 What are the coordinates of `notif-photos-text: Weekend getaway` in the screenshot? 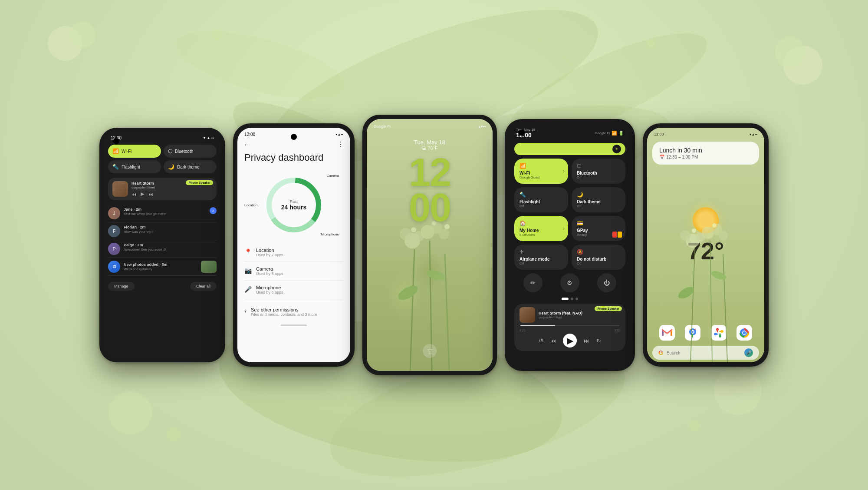 It's located at (161, 269).